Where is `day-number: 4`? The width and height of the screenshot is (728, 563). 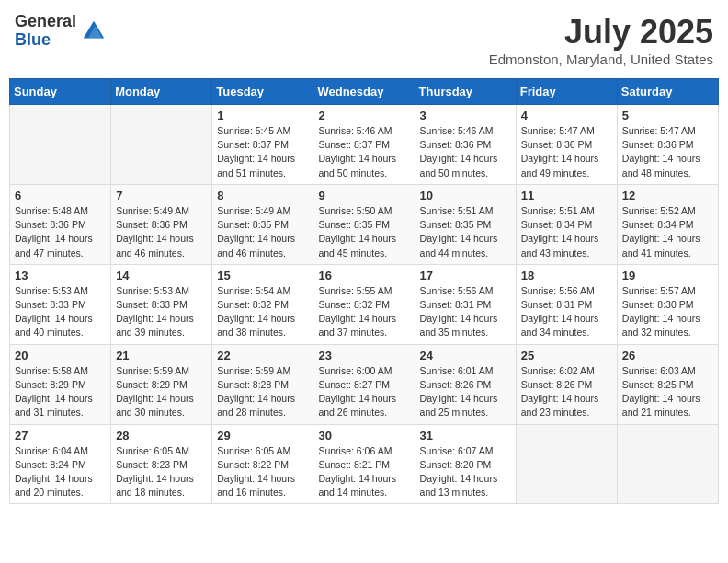
day-number: 4 is located at coordinates (566, 116).